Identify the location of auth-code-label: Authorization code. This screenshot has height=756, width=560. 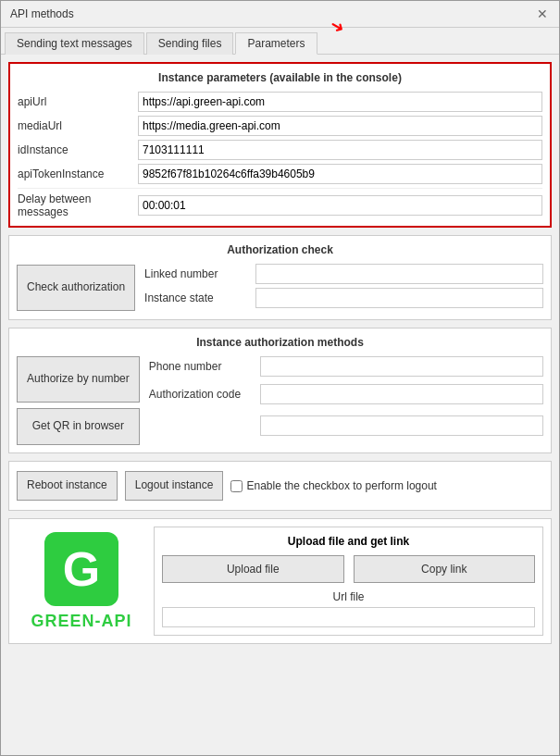
(205, 394).